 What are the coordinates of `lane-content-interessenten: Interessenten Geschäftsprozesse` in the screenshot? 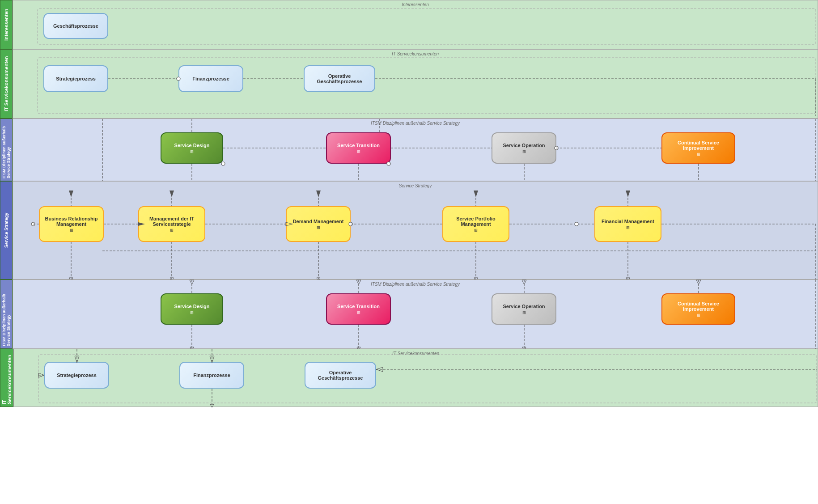 It's located at (415, 25).